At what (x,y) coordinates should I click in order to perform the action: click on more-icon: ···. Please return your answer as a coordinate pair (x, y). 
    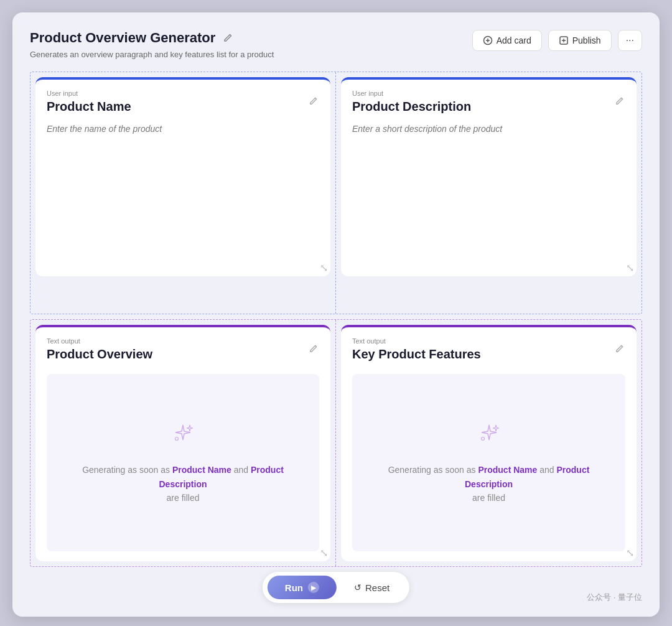
    Looking at the image, I should click on (630, 40).